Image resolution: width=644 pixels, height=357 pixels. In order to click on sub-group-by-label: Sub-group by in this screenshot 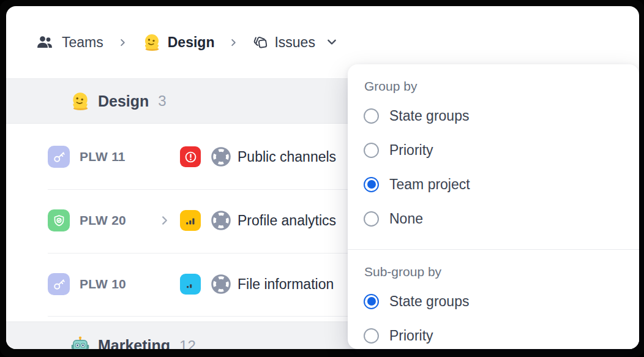, I will do `click(502, 272)`.